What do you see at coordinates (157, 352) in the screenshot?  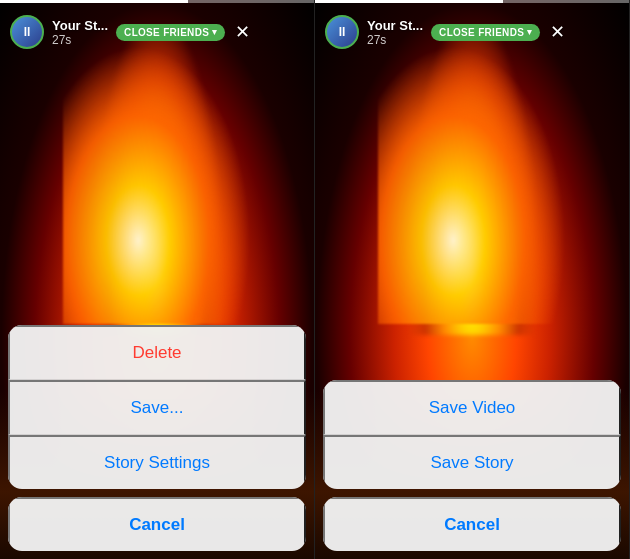 I see `delete-button: Delete` at bounding box center [157, 352].